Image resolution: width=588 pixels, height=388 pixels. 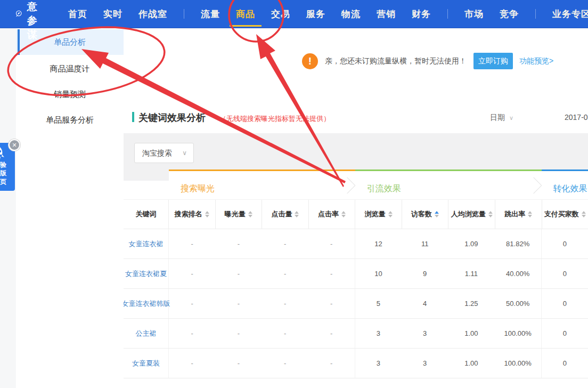 What do you see at coordinates (239, 214) in the screenshot?
I see `column-header-exposure: 曝光量` at bounding box center [239, 214].